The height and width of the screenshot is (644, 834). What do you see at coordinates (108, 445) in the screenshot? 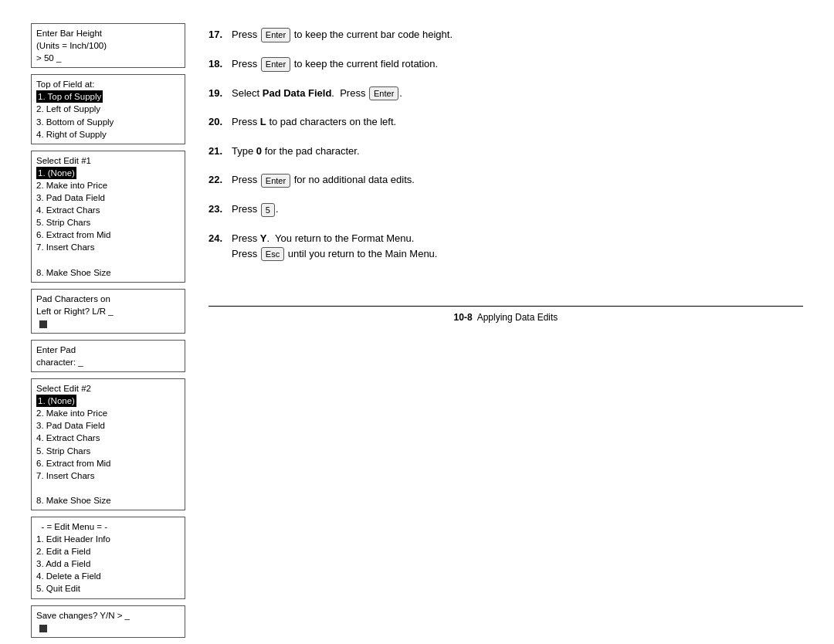
I see `select-edit2-box: Select Edit #2 1. (None) 2. Make into Pr…` at bounding box center [108, 445].